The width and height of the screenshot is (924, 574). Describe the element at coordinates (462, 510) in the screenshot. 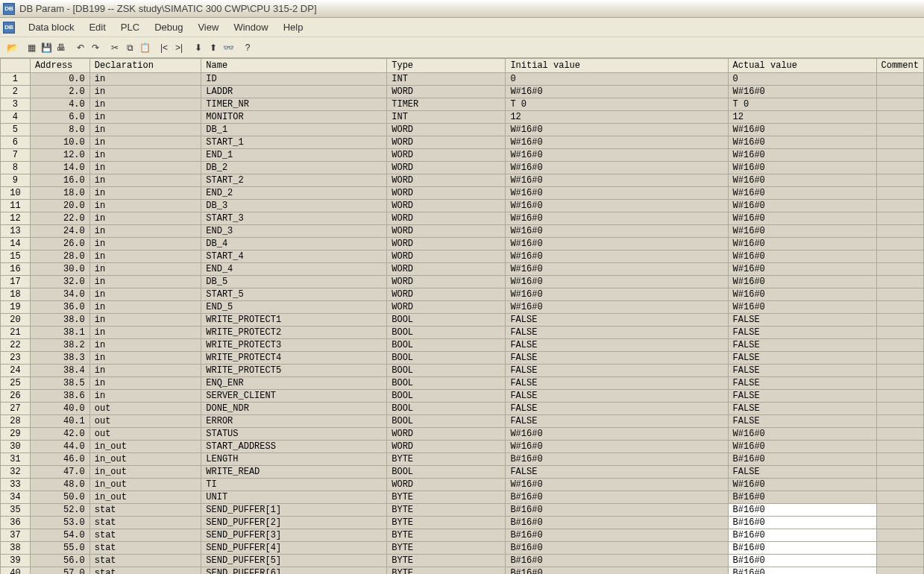

I see `table-row: 3552.0statSEND_PUFFER[1]BYTEB#16#0B#16#0` at that location.